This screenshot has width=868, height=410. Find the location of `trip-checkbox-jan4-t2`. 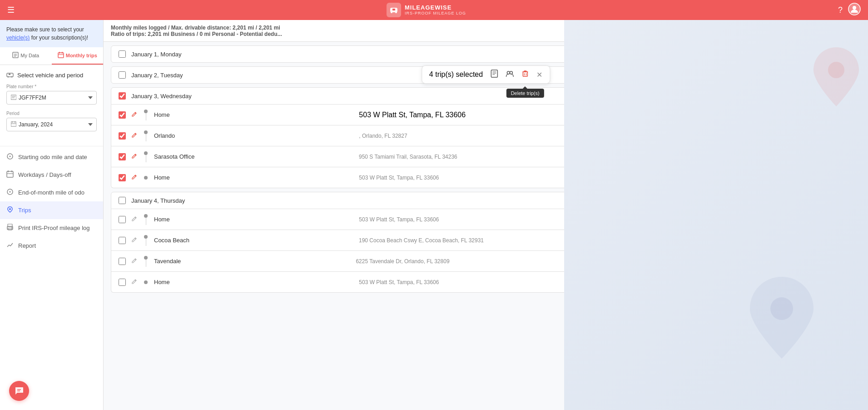

trip-checkbox-jan4-t2 is located at coordinates (122, 240).